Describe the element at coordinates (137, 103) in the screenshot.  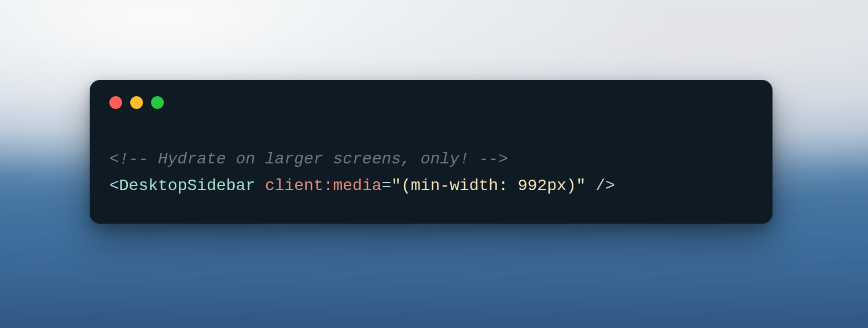
I see `minimize-icon` at that location.